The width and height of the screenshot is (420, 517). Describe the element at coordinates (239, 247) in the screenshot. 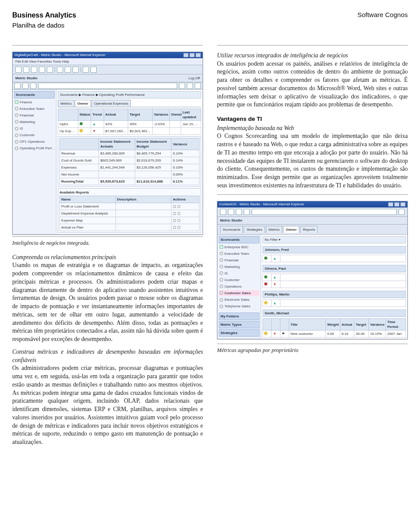

I see `nav-item: Enterprise BSC` at that location.